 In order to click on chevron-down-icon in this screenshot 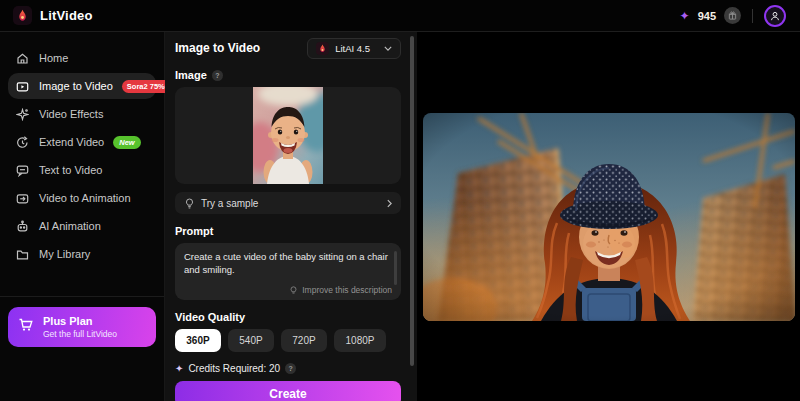, I will do `click(388, 48)`.